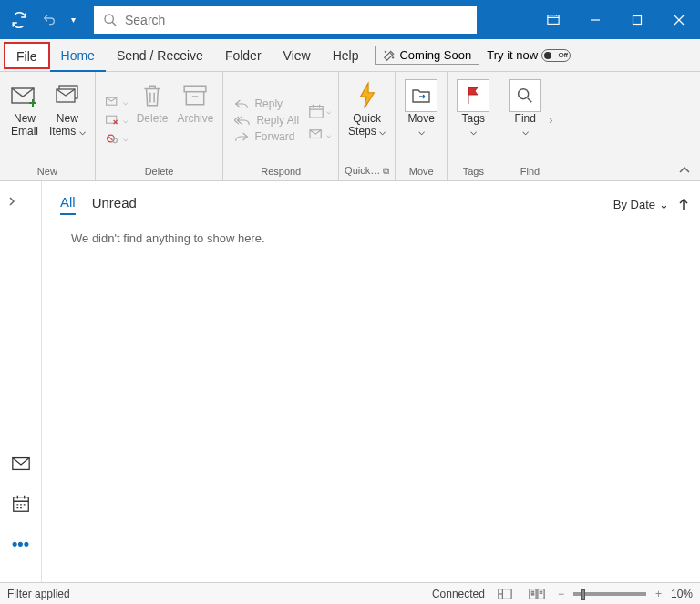  I want to click on group-label-delete: Delete, so click(160, 172).